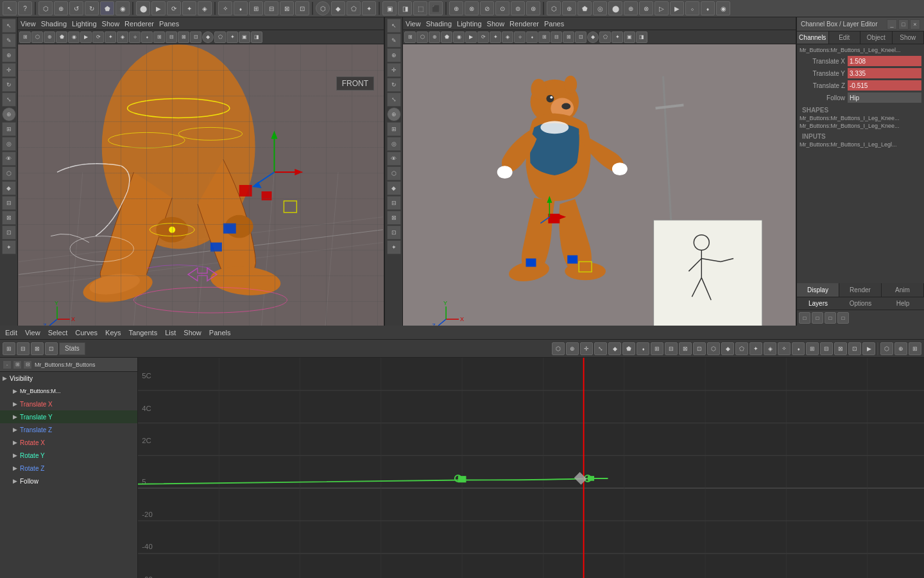 The width and height of the screenshot is (924, 578). Describe the element at coordinates (193, 333) in the screenshot. I see `ge-menu-show: Show` at that location.